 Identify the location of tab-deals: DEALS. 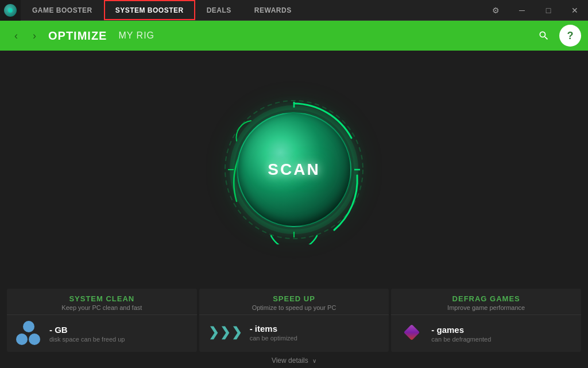
(219, 10).